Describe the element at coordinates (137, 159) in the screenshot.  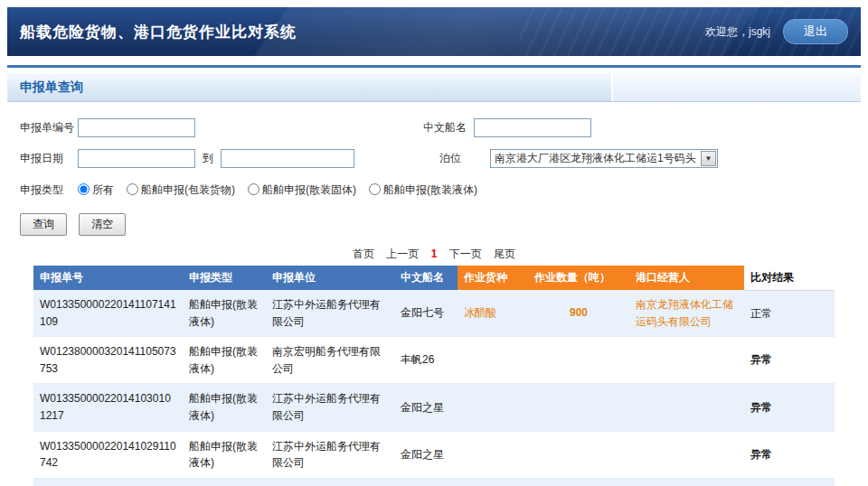
I see `date-from-input` at that location.